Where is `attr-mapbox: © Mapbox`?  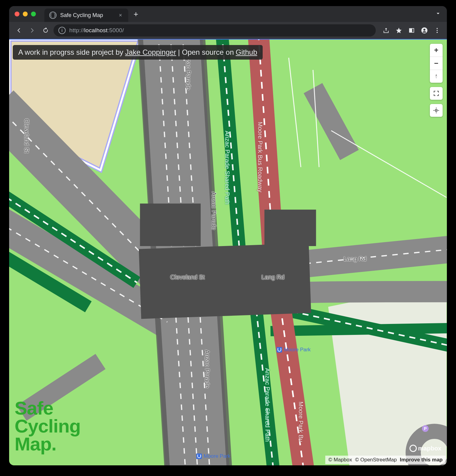
attr-mapbox: © Mapbox is located at coordinates (340, 460).